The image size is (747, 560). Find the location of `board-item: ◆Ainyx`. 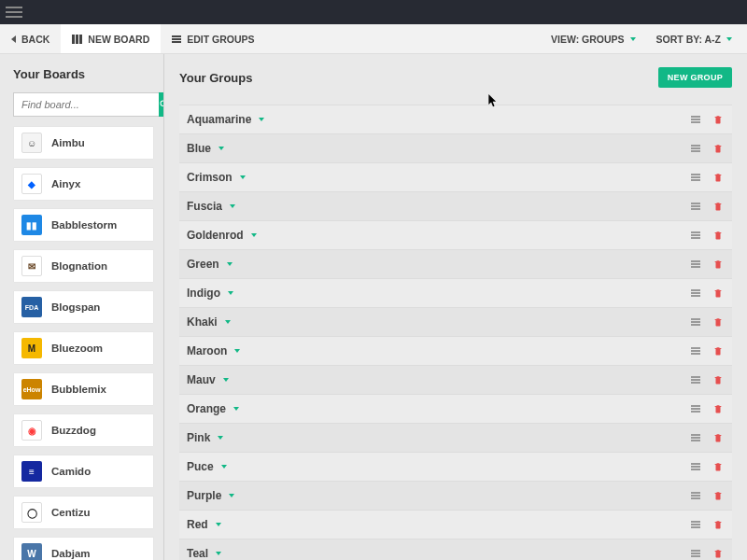

board-item: ◆Ainyx is located at coordinates (84, 184).